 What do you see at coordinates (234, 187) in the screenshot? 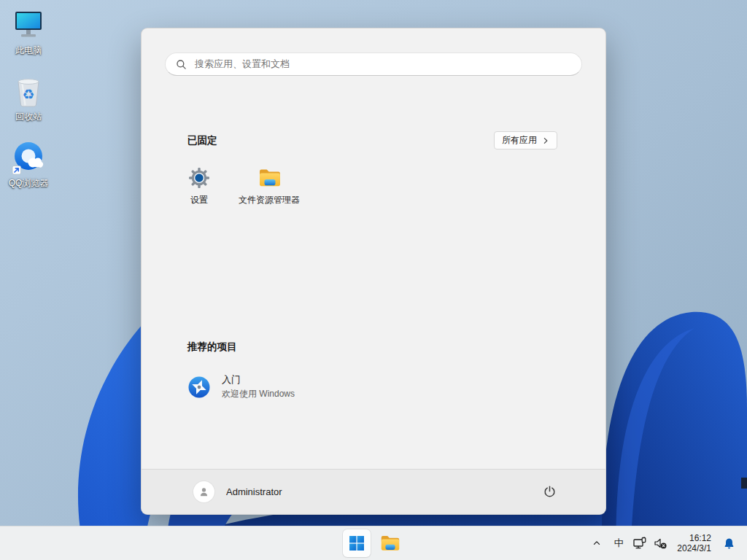
I see `pinned-apps-grid: 设置 文件资源管理器` at bounding box center [234, 187].